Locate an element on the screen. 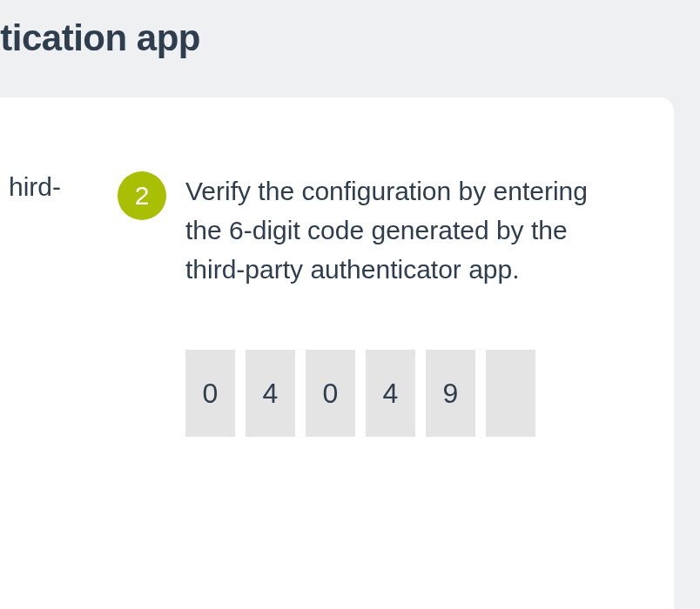 The width and height of the screenshot is (700, 609). step-2-badge: 2 is located at coordinates (142, 196).